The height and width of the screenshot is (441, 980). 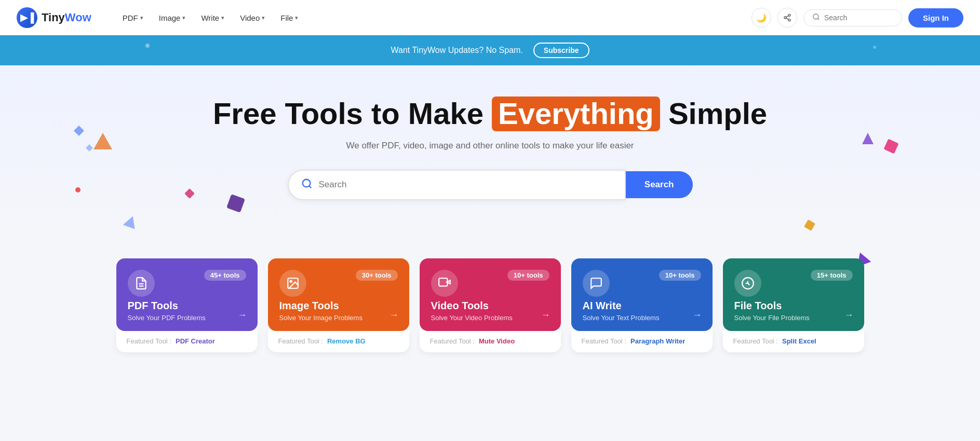 I want to click on image-arrow-icon: →, so click(x=394, y=315).